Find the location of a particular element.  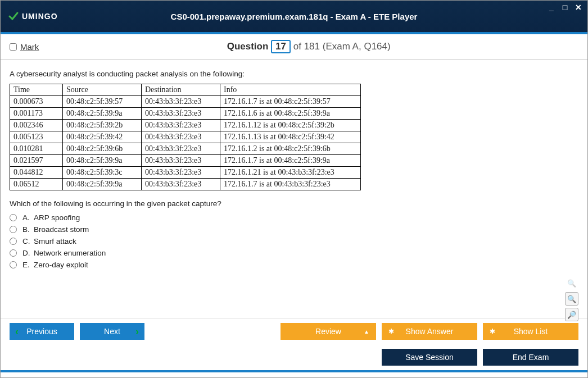

table-header: Time is located at coordinates (37, 90).